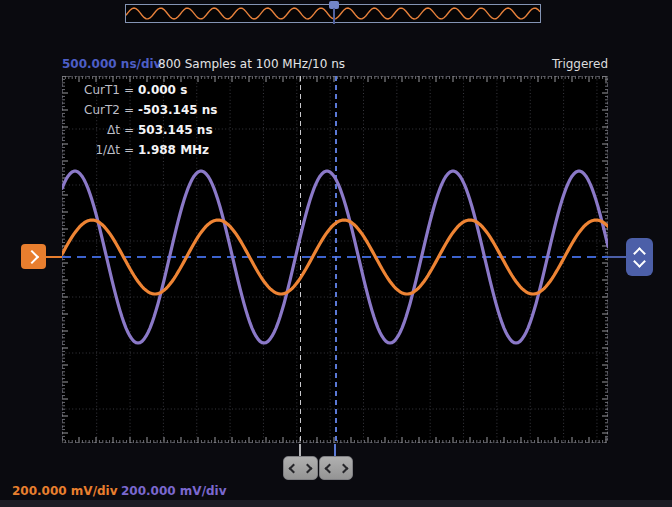 The height and width of the screenshot is (507, 672). Describe the element at coordinates (174, 491) in the screenshot. I see `channel2-volts-per-div-label: 200.000 mV/div` at that location.